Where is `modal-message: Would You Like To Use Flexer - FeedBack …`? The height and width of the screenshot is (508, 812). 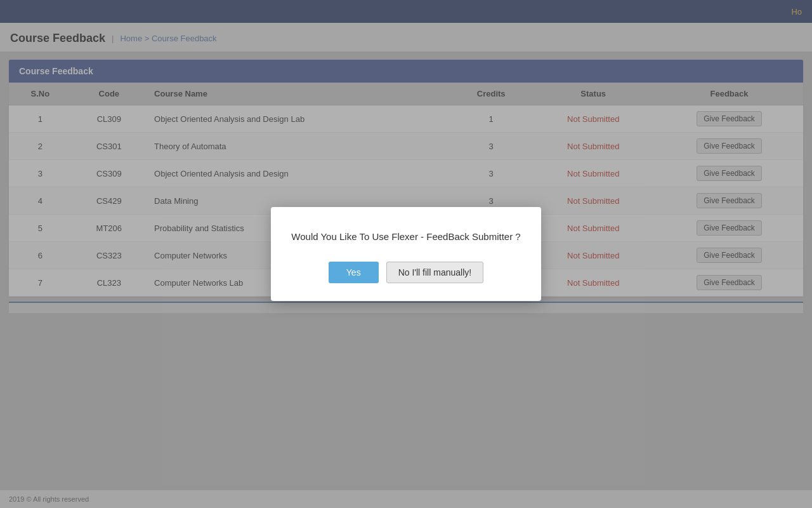 modal-message: Would You Like To Use Flexer - FeedBack … is located at coordinates (406, 237).